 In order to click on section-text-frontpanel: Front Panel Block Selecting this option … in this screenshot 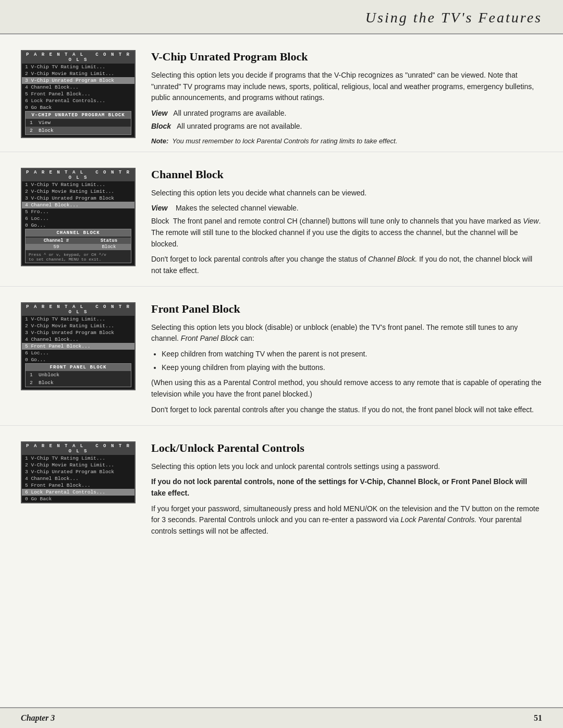, I will do `click(347, 361)`.